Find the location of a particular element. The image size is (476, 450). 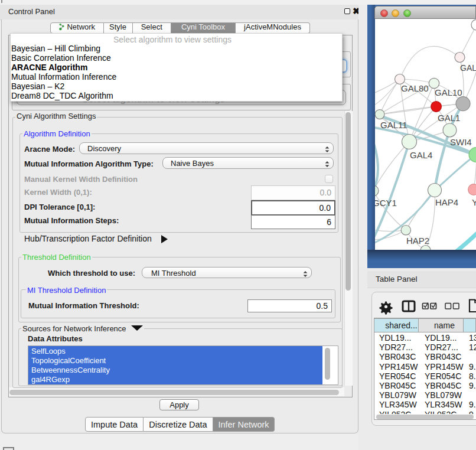

svg-text: HAP2 is located at coordinates (418, 241).